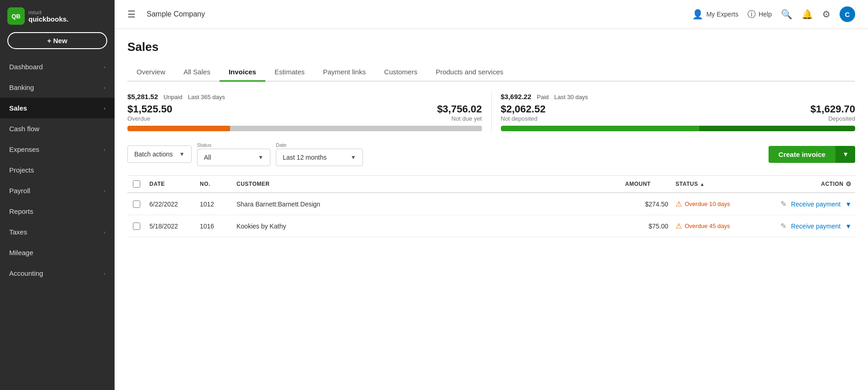 This screenshot has width=868, height=390. I want to click on search-icon: 🔍, so click(786, 14).